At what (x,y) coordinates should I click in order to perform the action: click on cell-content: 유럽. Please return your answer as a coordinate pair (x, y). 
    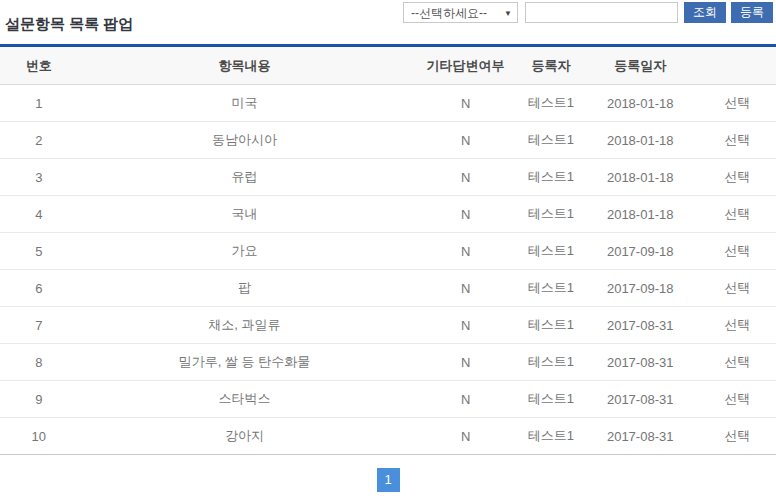
    Looking at the image, I should click on (245, 178).